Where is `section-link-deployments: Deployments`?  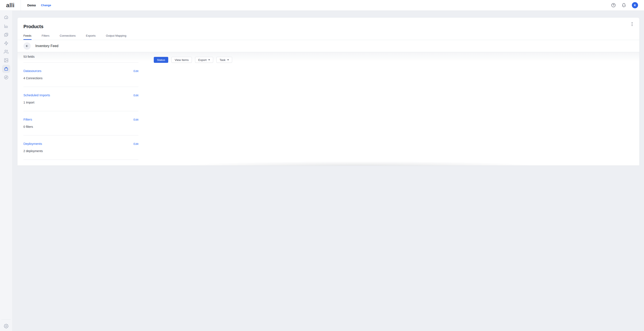
section-link-deployments: Deployments is located at coordinates (33, 144).